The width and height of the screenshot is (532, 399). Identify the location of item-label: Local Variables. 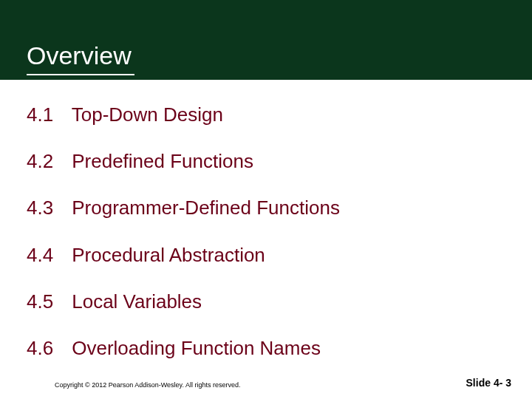
(137, 301).